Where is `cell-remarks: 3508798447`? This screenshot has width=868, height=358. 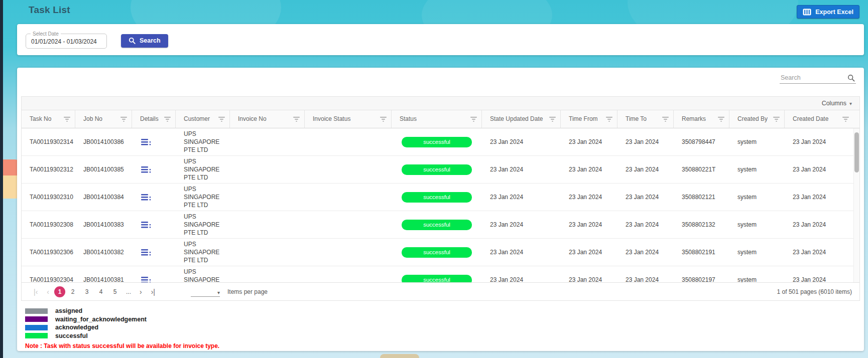 cell-remarks: 3508798447 is located at coordinates (702, 142).